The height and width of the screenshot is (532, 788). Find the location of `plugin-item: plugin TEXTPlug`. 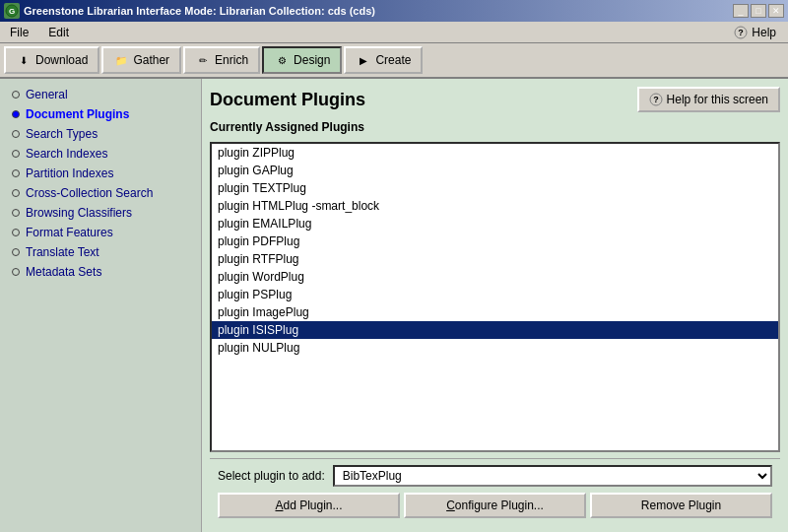

plugin-item: plugin TEXTPlug is located at coordinates (494, 188).